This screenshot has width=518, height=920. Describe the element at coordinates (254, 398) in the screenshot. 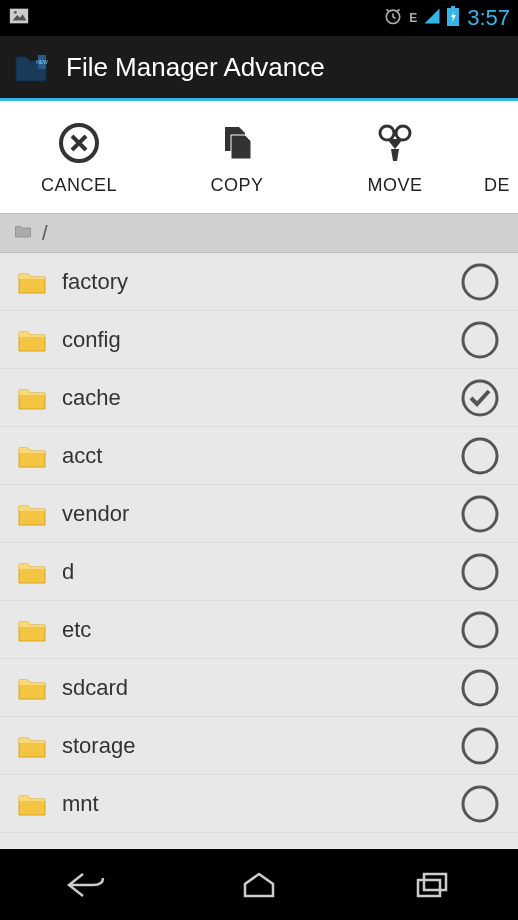

I see `file-name: cache` at that location.